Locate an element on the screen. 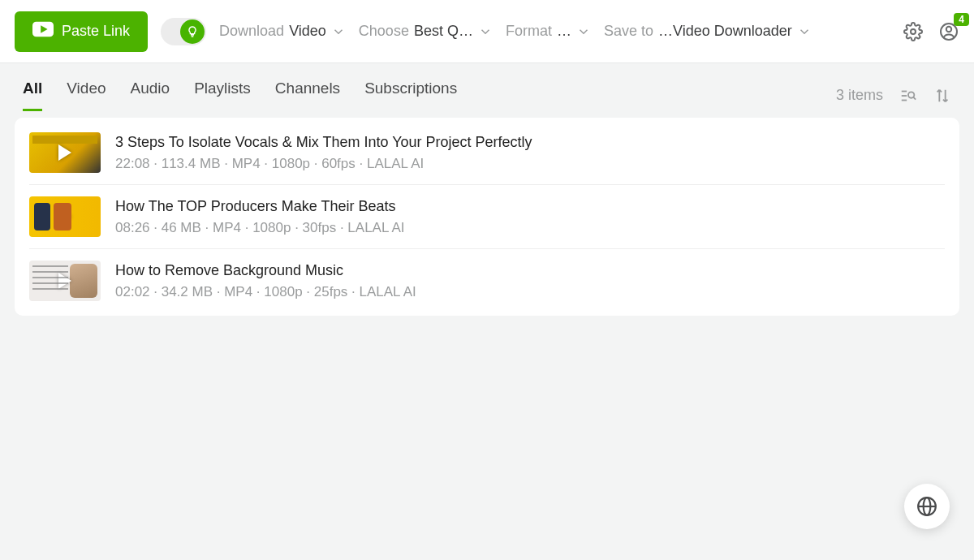  tab-all: All is located at coordinates (32, 96).